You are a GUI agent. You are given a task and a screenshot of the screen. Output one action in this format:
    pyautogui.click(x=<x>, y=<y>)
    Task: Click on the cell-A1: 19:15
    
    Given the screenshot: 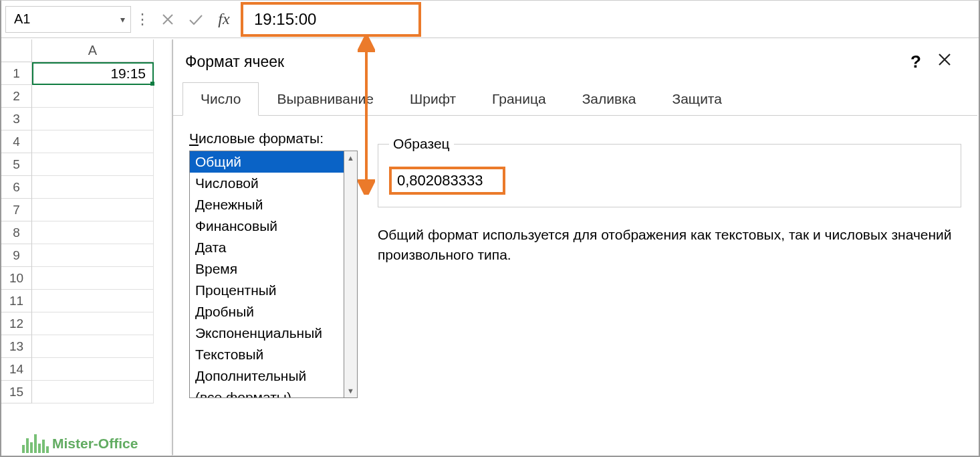 What is the action you would take?
    pyautogui.click(x=93, y=74)
    